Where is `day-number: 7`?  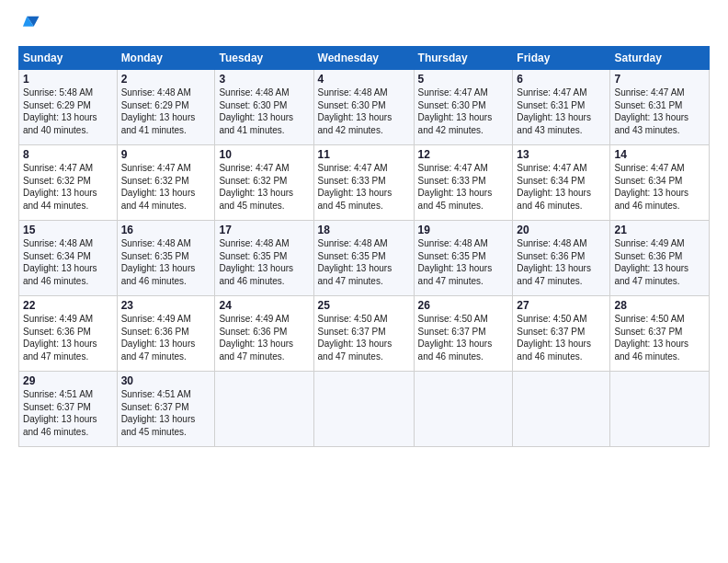 day-number: 7 is located at coordinates (660, 79).